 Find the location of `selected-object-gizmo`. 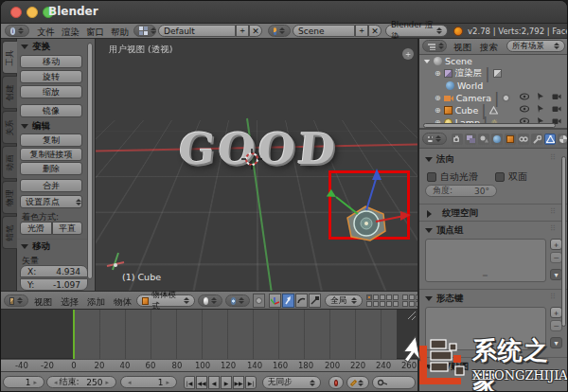

selected-object-gizmo is located at coordinates (365, 205).